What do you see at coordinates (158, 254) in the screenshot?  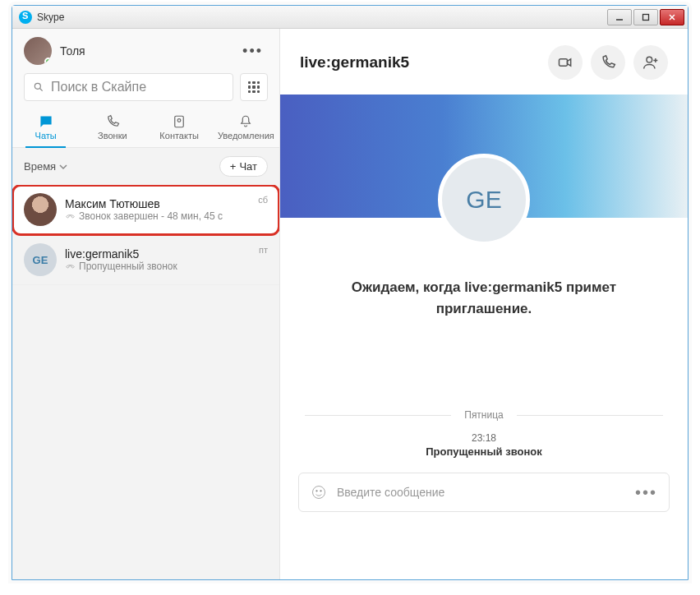 I see `chat-name: live:germanik5` at bounding box center [158, 254].